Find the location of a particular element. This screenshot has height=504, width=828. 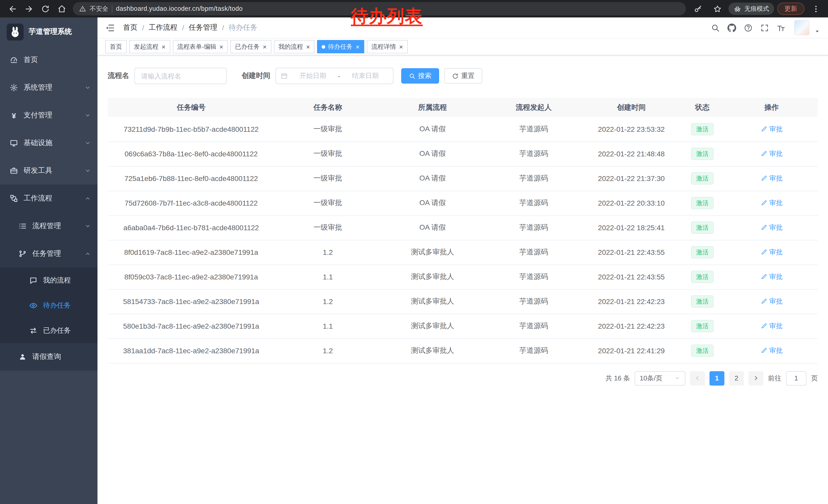

sidebar-fold-icon is located at coordinates (110, 28).